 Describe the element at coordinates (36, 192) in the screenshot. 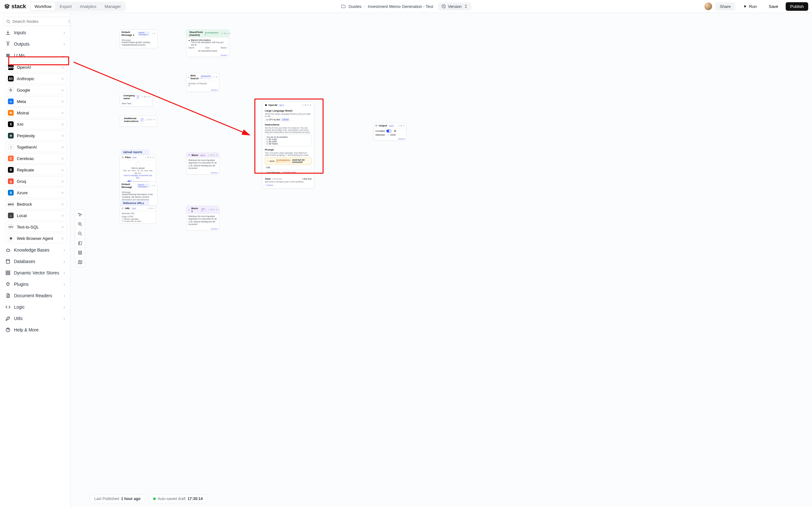

I see `llm-item-azure: AAzure≡` at that location.